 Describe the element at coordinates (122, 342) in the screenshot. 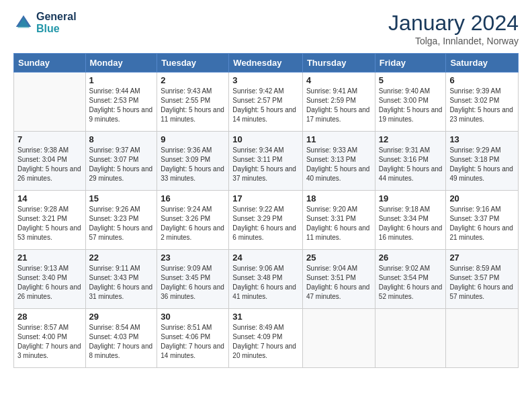

I see `day-info: Sunrise: 8:54 AMSunset: 4:03 PMDaylight:…` at that location.